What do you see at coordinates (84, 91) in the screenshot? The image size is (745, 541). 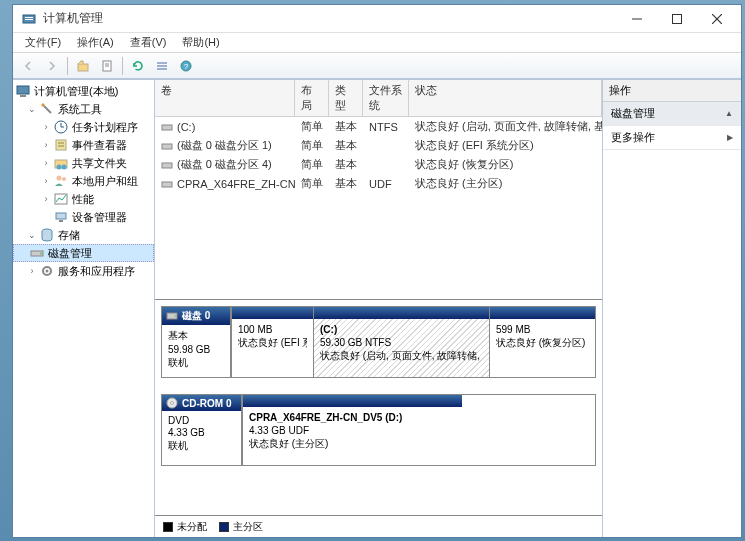 I see `tree-root: 计算机管理(本地)` at bounding box center [84, 91].